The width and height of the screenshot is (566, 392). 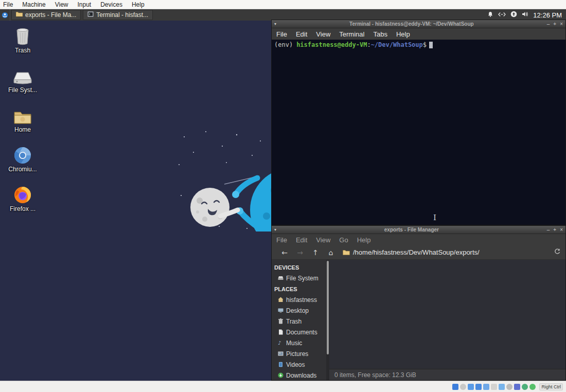 I want to click on sidebar-scrollbar, so click(x=328, y=320).